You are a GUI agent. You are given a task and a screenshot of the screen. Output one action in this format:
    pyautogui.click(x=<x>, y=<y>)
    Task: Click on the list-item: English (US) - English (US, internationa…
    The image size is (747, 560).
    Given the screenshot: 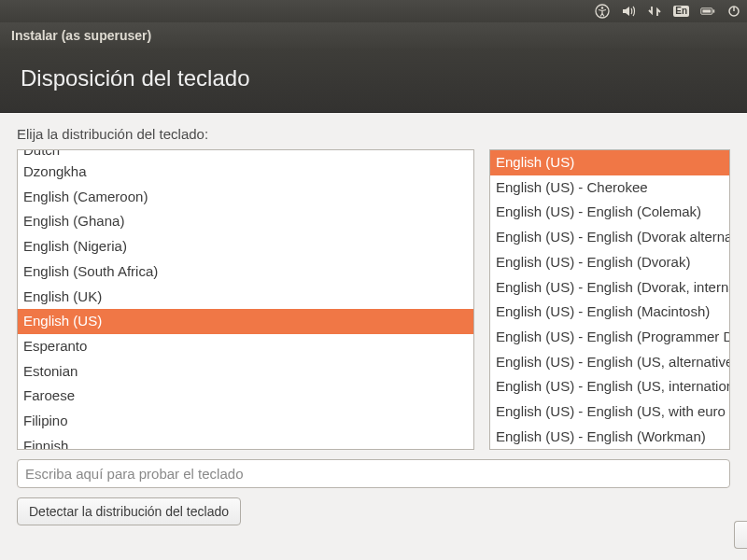 What is the action you would take?
    pyautogui.click(x=610, y=386)
    